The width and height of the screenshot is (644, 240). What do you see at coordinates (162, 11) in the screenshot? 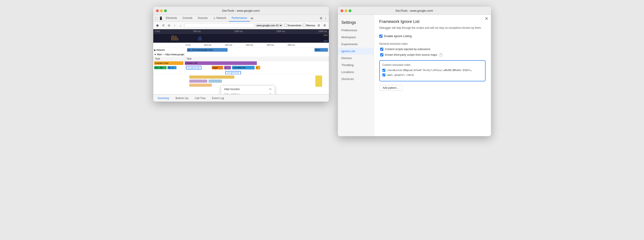
I see `left-traffic-lights` at bounding box center [162, 11].